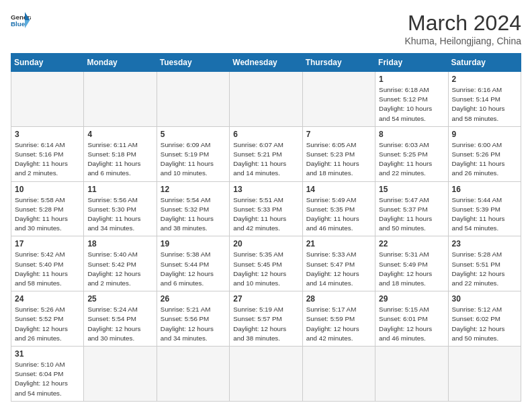 The height and width of the screenshot is (411, 532). What do you see at coordinates (339, 63) in the screenshot?
I see `weekday-header-thursday: Thursday` at bounding box center [339, 63].